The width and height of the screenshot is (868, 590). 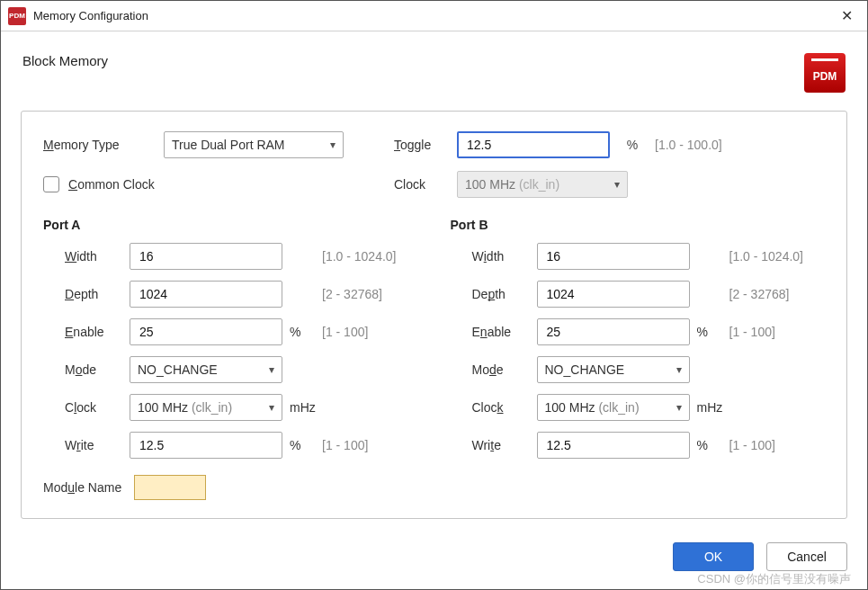 I want to click on window-title: Memory Configuration, so click(x=430, y=16).